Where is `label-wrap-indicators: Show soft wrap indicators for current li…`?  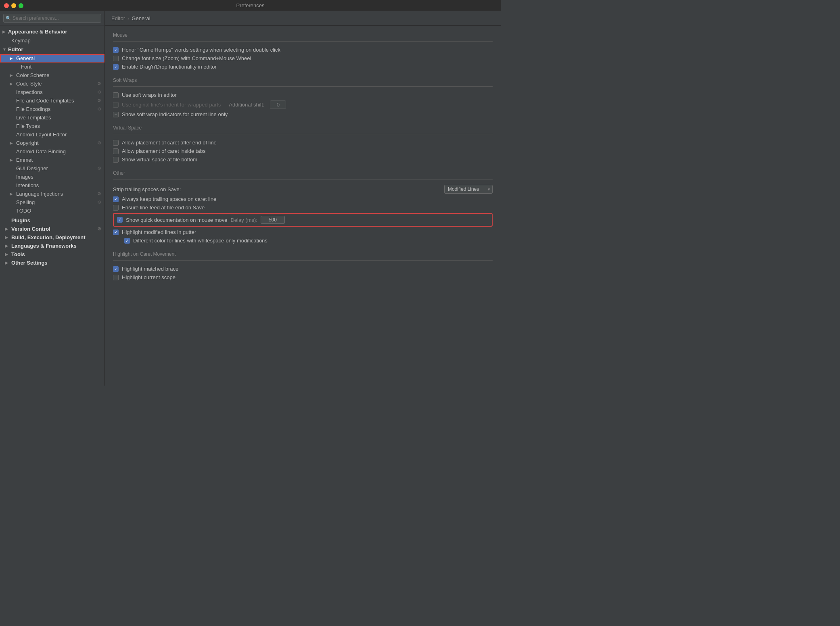
label-wrap-indicators: Show soft wrap indicators for current li… is located at coordinates (175, 115).